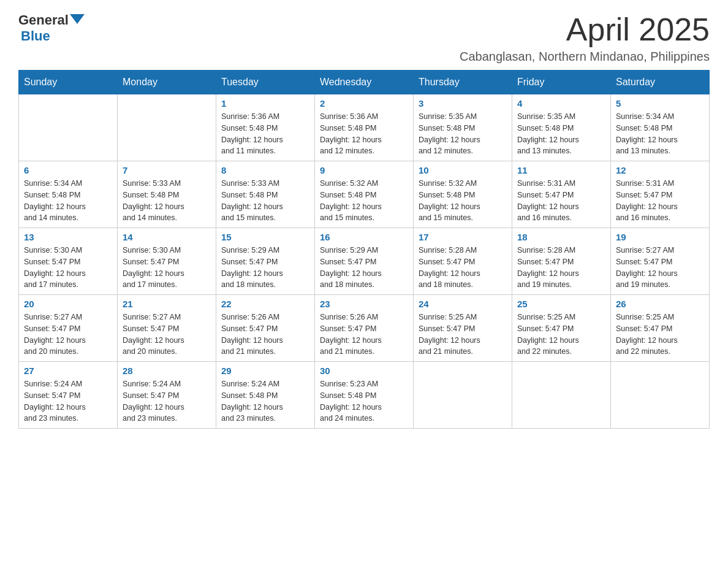  What do you see at coordinates (68, 401) in the screenshot?
I see `day-info: Sunrise: 5:24 AMSunset: 5:47 PMDaylight:…` at bounding box center [68, 401].